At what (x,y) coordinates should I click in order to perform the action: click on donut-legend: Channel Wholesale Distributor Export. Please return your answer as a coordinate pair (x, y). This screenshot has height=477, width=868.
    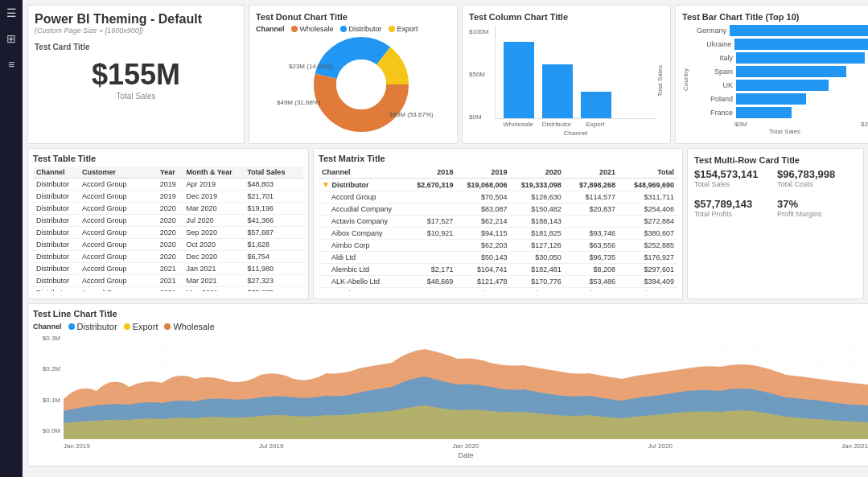
    Looking at the image, I should click on (353, 29).